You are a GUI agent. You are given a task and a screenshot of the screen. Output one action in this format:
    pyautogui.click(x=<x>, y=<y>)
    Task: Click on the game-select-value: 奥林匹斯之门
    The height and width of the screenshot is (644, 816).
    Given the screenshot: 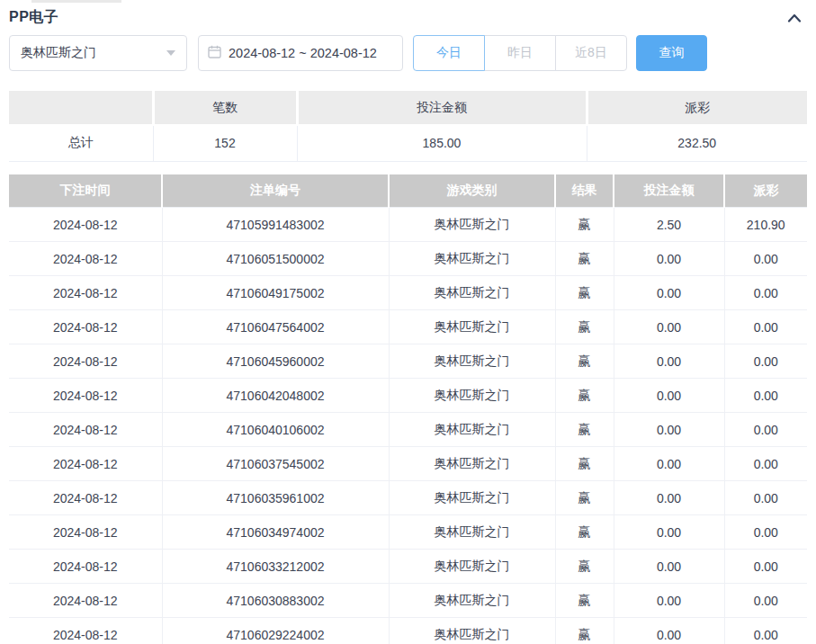 What is the action you would take?
    pyautogui.click(x=58, y=53)
    